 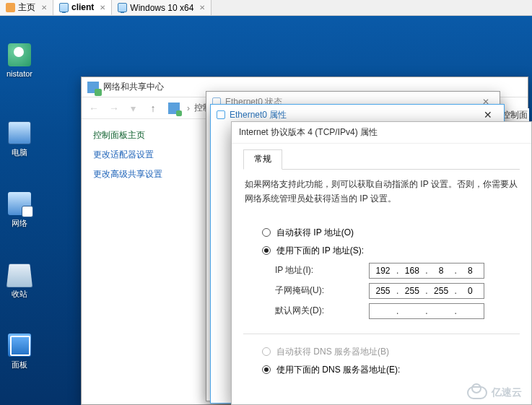 I want to click on tab-win10: Windows 10 x64 ✕, so click(x=162, y=7).